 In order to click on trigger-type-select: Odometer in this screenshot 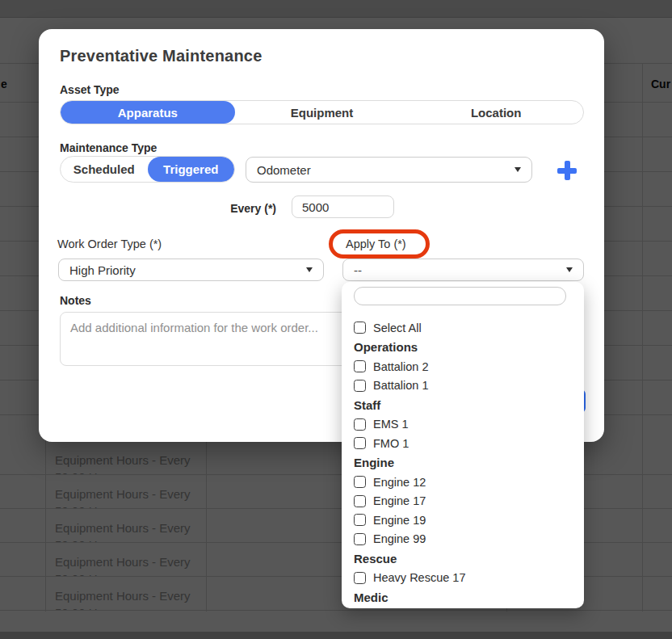, I will do `click(389, 170)`.